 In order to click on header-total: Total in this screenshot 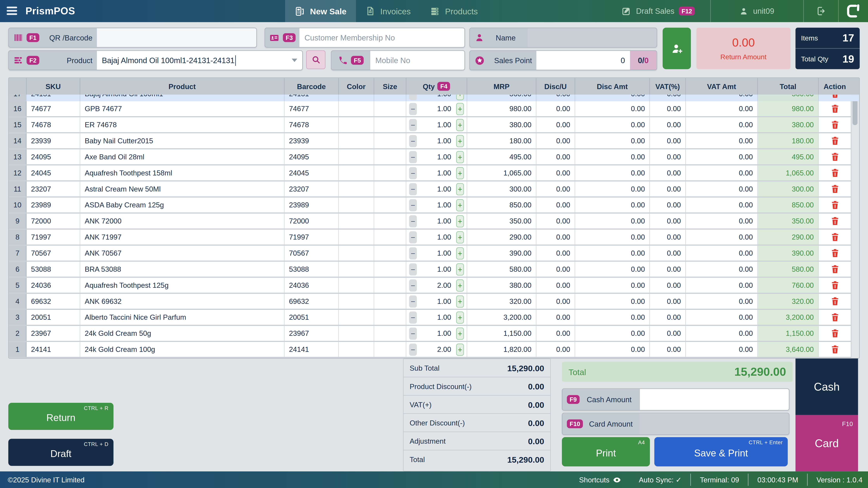, I will do `click(788, 86)`.